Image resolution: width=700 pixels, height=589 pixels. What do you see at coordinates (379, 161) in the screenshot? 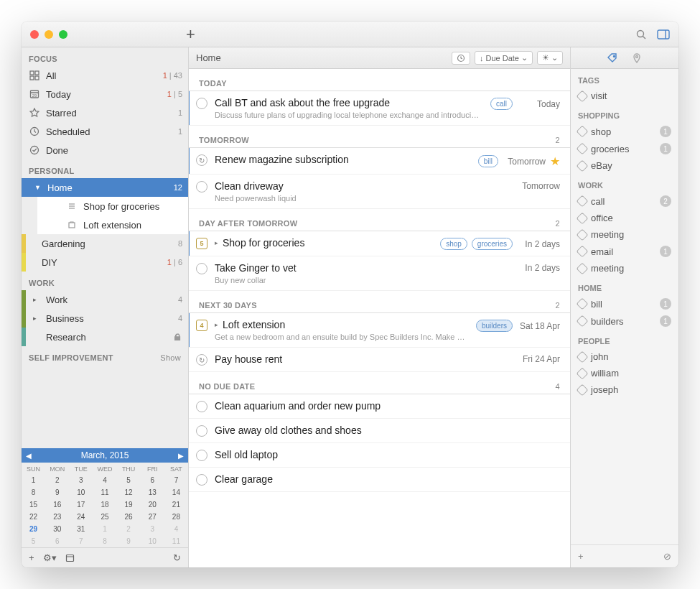
I see `task-row: Renew magazine subscriptionbillTomorrow★` at bounding box center [379, 161].